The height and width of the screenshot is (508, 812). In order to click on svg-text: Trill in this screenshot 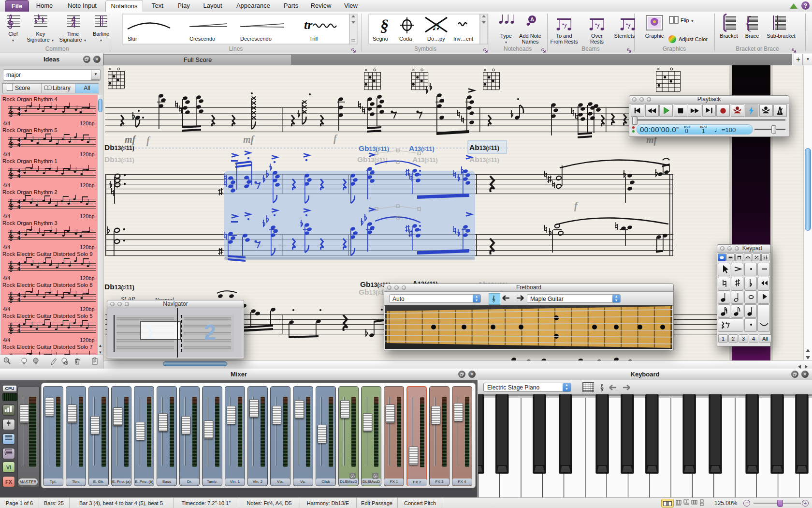, I will do `click(313, 39)`.